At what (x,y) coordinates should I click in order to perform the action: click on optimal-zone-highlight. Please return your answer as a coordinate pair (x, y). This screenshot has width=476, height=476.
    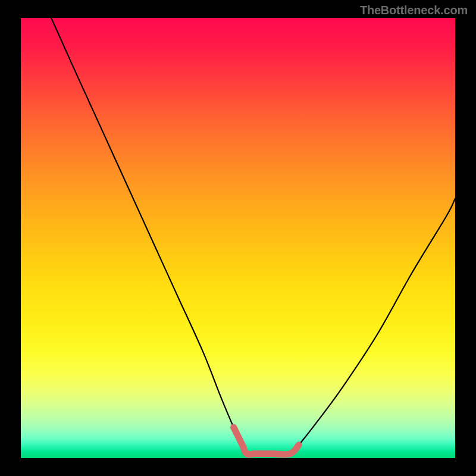
    Looking at the image, I should click on (267, 441).